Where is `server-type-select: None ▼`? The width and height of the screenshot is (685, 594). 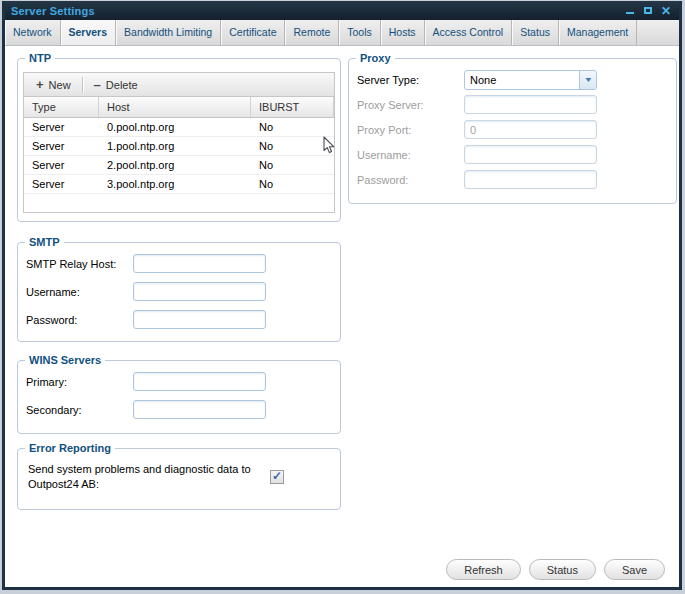 server-type-select: None ▼ is located at coordinates (530, 80).